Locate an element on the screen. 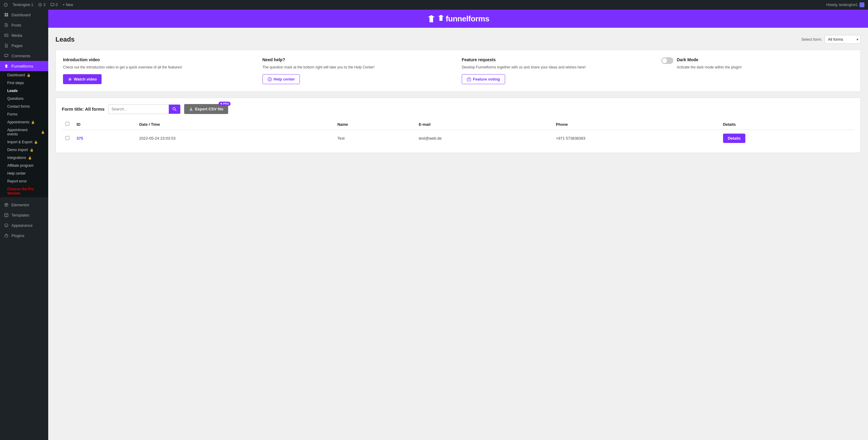 The height and width of the screenshot is (440, 868). details-button: Details is located at coordinates (735, 138).